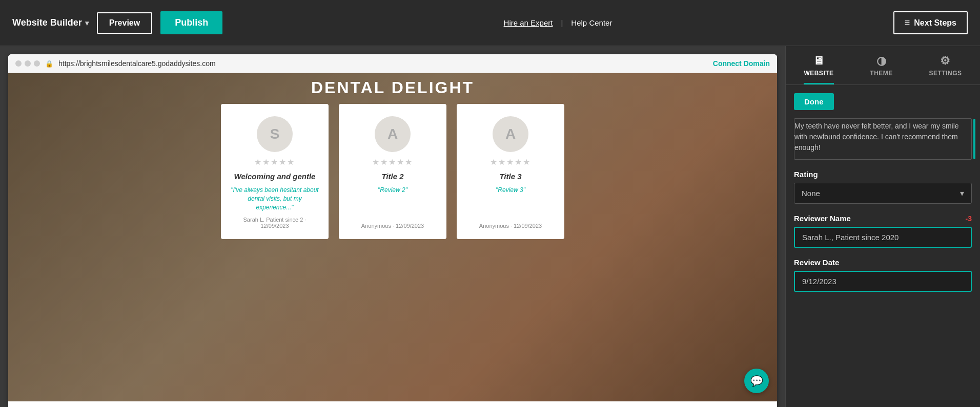 This screenshot has width=980, height=407. What do you see at coordinates (819, 61) in the screenshot?
I see `website-tab-icon: 🖥` at bounding box center [819, 61].